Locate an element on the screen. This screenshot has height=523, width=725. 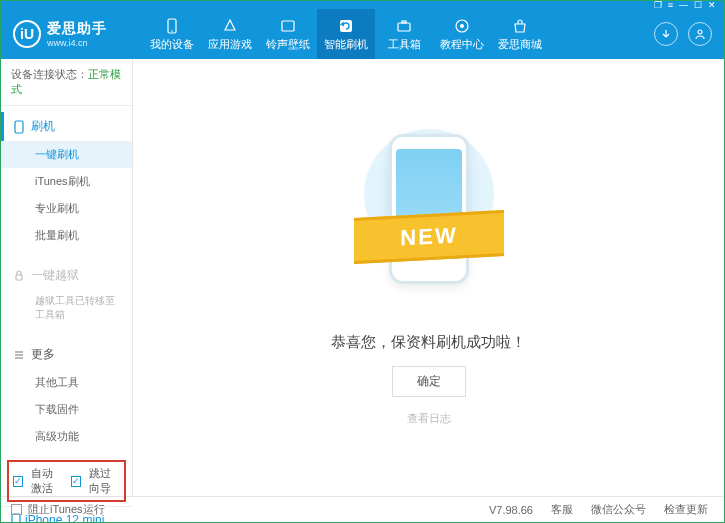
sidebar-item-advanced: 高级功能 is located at coordinates (66, 436).